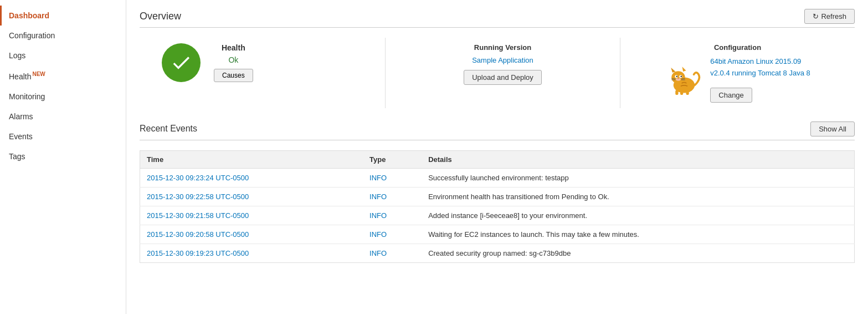 The width and height of the screenshot is (868, 314). I want to click on sidebar-item-label: Alarms, so click(21, 117).